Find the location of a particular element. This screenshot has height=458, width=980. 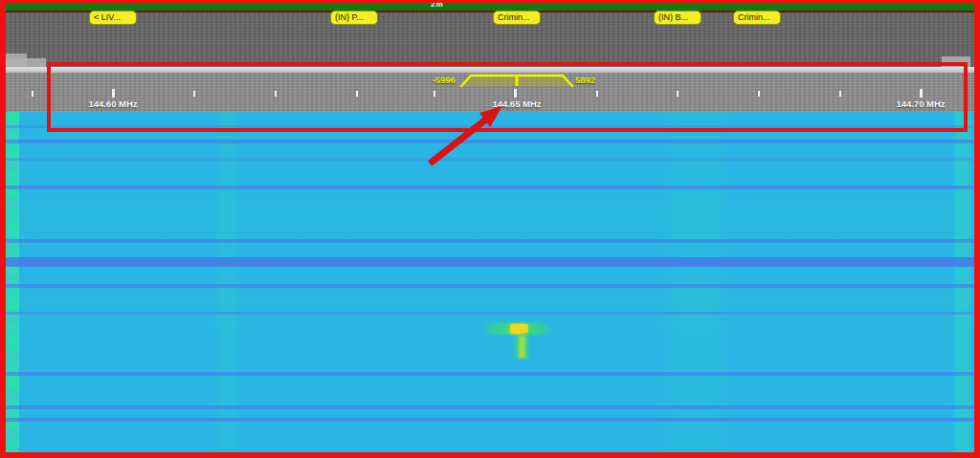

band-plan-bar: 2m is located at coordinates (490, 8).